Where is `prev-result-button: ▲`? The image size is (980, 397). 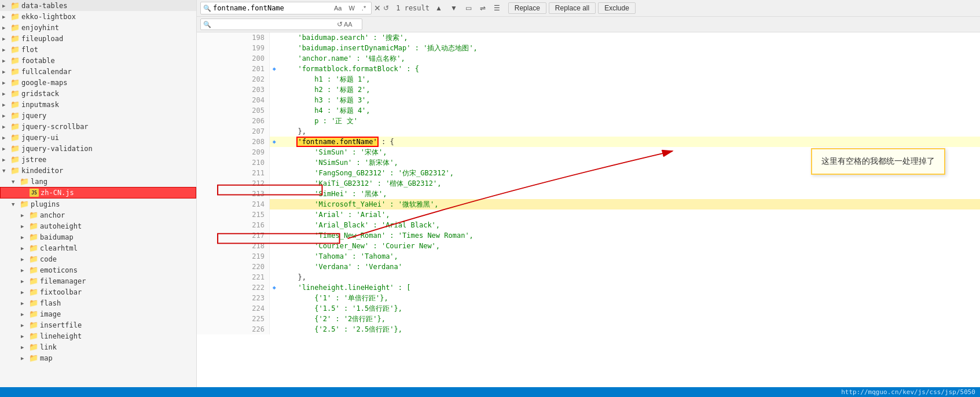
prev-result-button: ▲ is located at coordinates (439, 8).